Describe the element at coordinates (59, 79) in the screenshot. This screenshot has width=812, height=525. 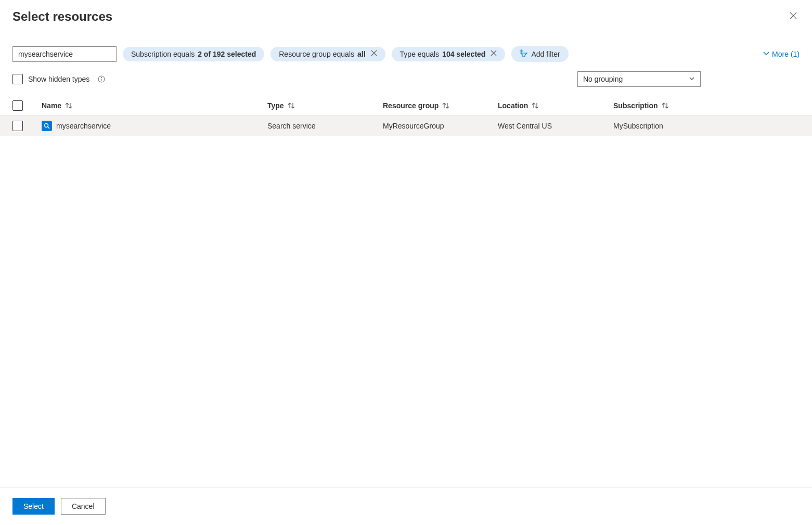
I see `show-hidden-types-wrap: Show hidden types` at that location.